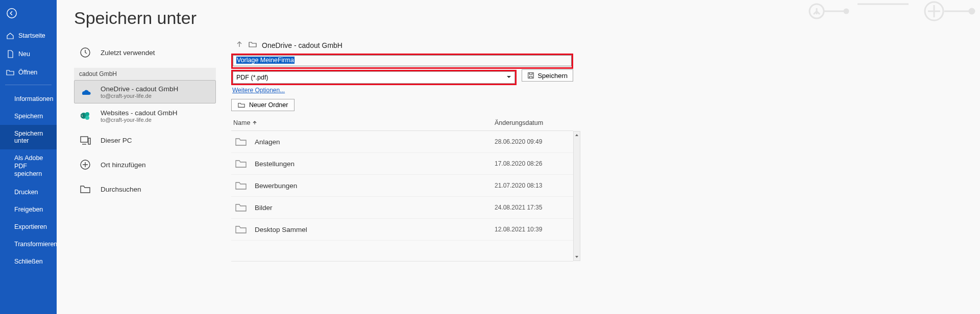  What do you see at coordinates (29, 227) in the screenshot?
I see `sidebar-item-export: Exportieren` at bounding box center [29, 227].